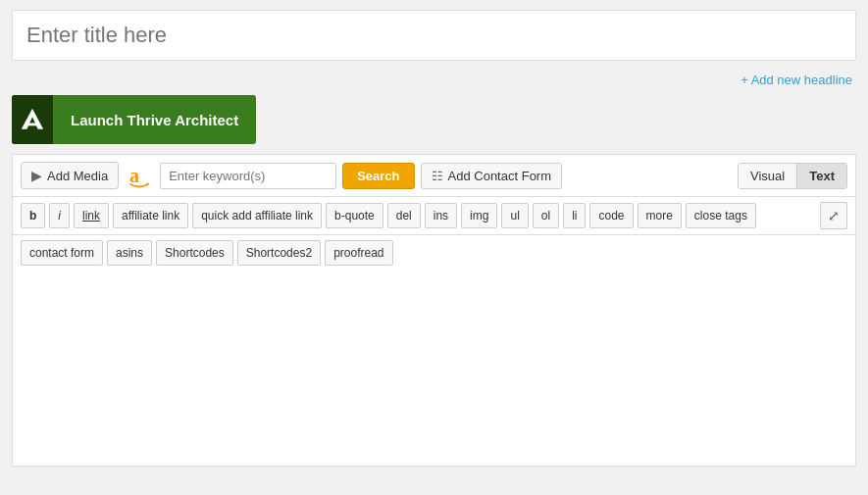 The image size is (868, 495). I want to click on link-button: link, so click(91, 216).